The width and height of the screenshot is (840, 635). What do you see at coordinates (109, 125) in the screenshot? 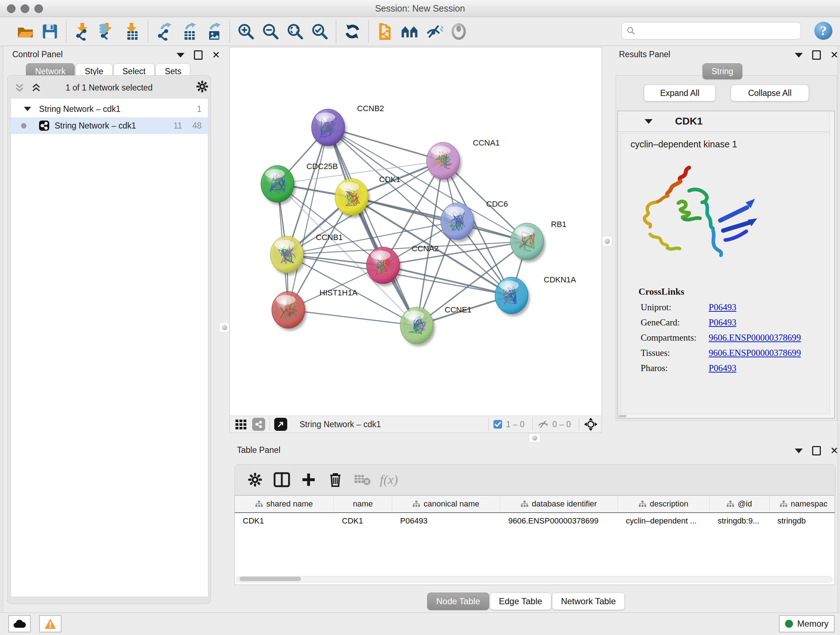
I see `network-row: String Network – cdk1 11 48` at bounding box center [109, 125].